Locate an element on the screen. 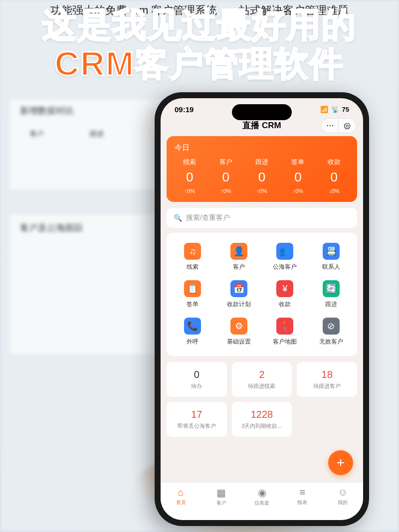 This screenshot has height=532, width=399. grid-item-客户: 👤 客户 is located at coordinates (239, 258).